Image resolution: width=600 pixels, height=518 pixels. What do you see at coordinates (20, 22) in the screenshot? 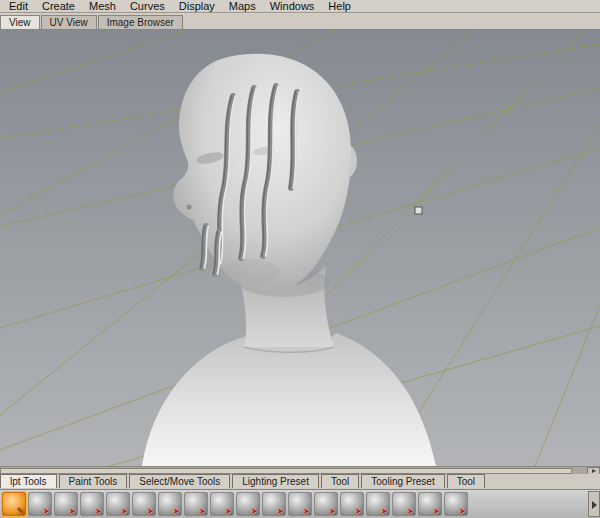
I see `tab-view: View` at bounding box center [20, 22].